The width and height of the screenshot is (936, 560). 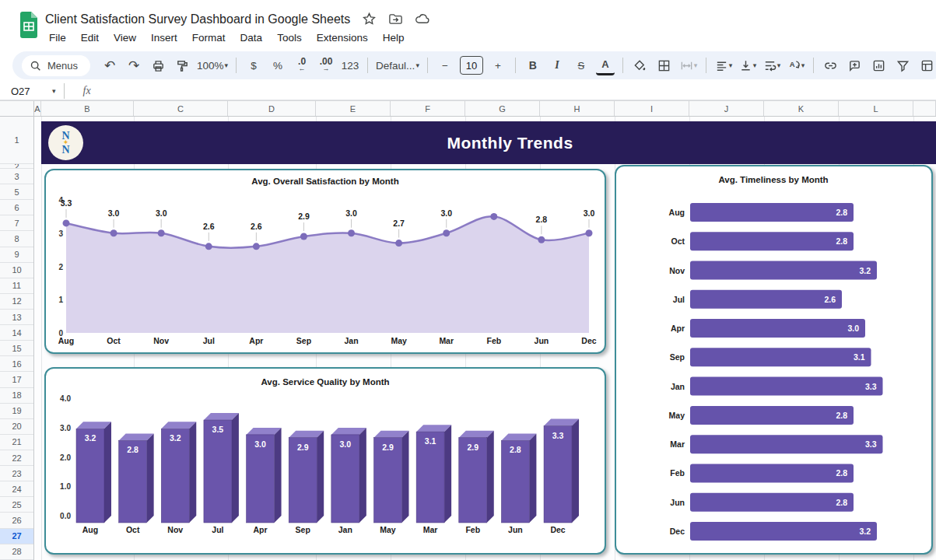 I want to click on insert-chart-button, so click(x=879, y=65).